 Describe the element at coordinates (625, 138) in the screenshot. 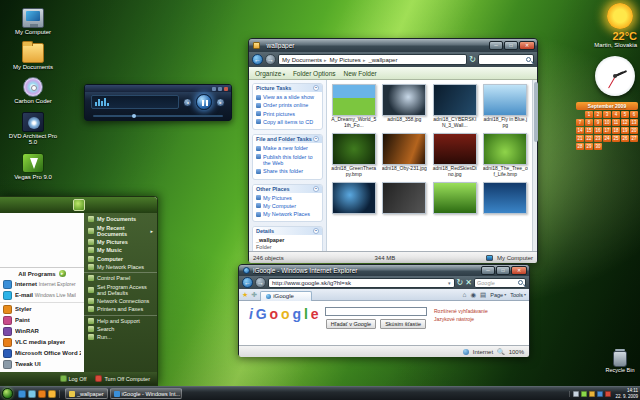

I see `calendar-day: 26` at that location.